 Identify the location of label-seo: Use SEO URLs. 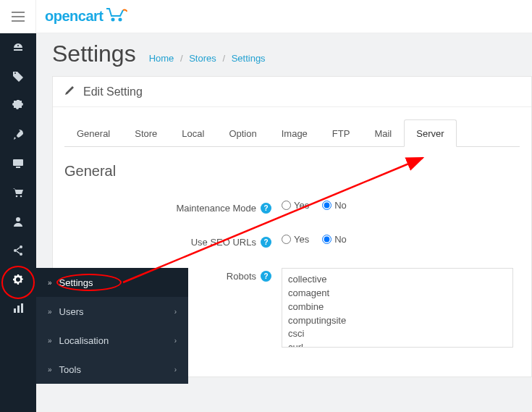
(224, 242).